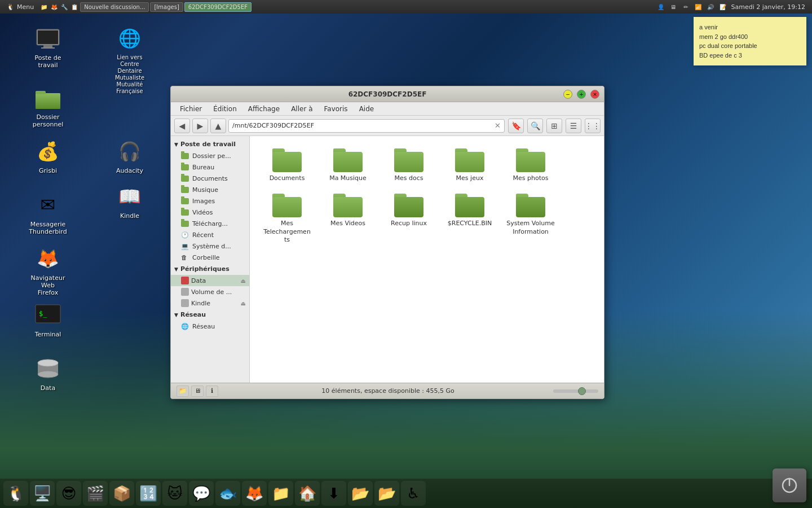 The image size is (812, 508). Describe the element at coordinates (228, 493) in the screenshot. I see `dock-fish-icon: 🐟` at that location.